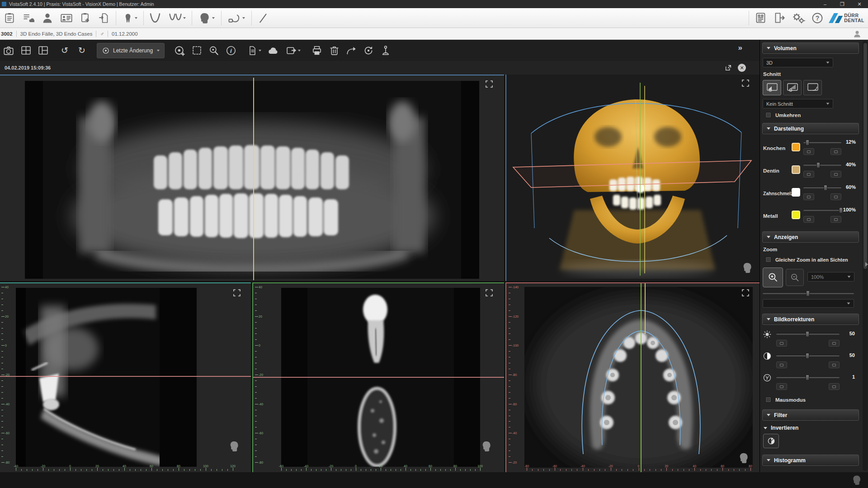 This screenshot has height=488, width=868. I want to click on cloud-export-button, so click(274, 51).